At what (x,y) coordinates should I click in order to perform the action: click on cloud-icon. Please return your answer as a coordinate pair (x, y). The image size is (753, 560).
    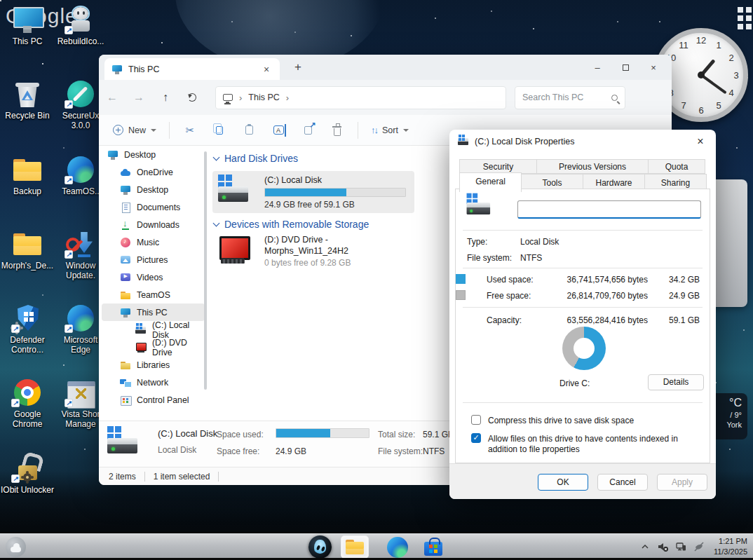
    Looking at the image, I should click on (126, 172).